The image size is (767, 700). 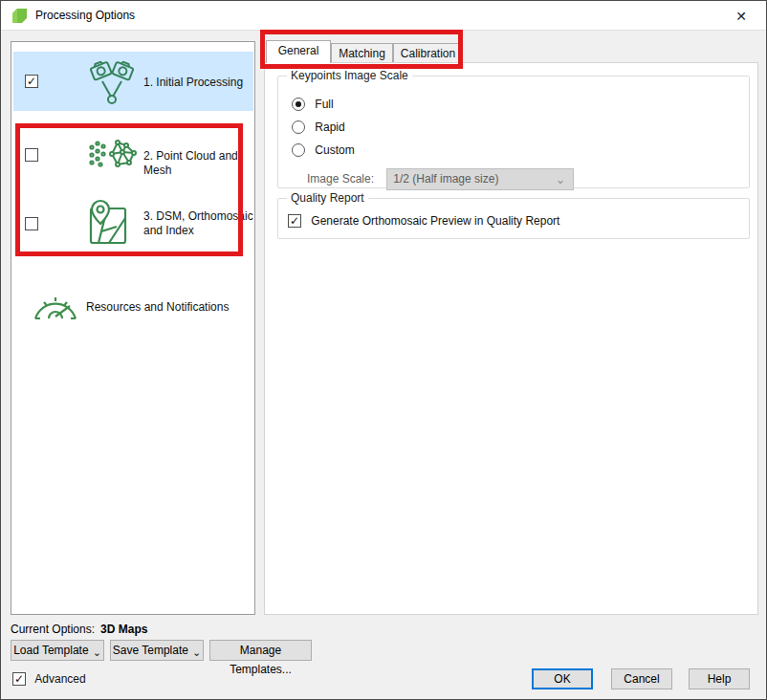 I want to click on radio-custom-control, so click(x=298, y=150).